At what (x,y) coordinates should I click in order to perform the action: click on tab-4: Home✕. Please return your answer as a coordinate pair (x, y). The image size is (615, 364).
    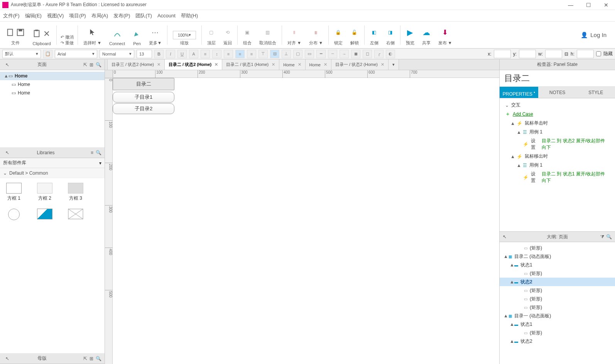
    Looking at the image, I should click on (318, 65).